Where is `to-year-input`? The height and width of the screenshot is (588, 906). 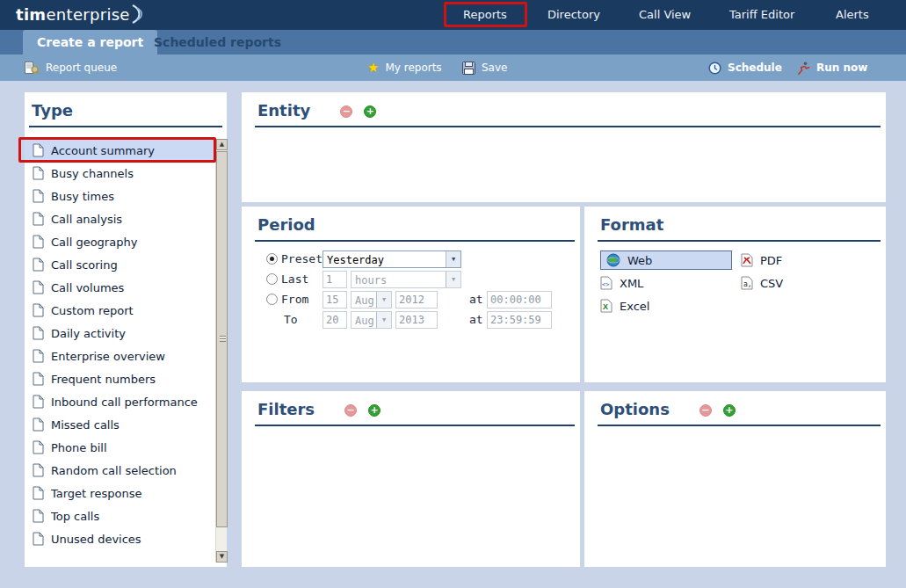 to-year-input is located at coordinates (417, 320).